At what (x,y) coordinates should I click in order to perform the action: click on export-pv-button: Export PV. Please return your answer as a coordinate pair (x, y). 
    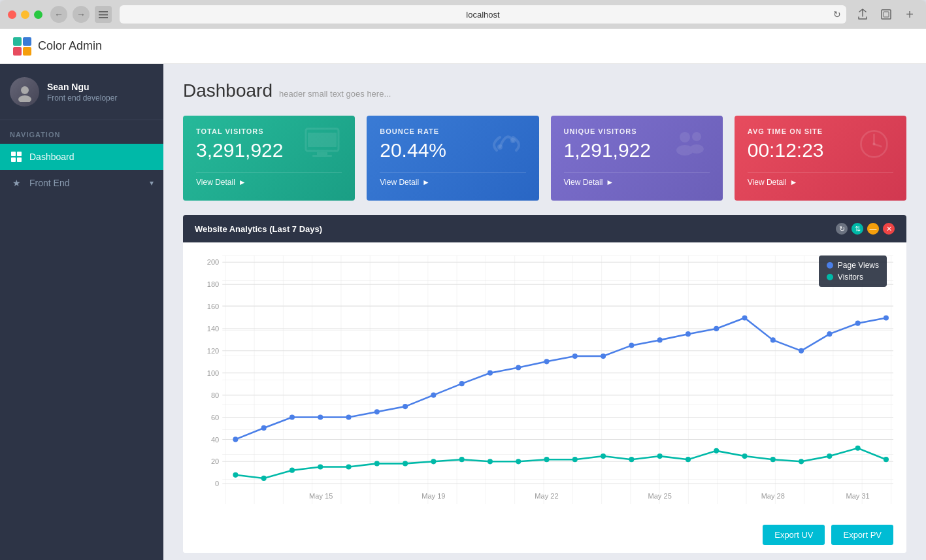
    Looking at the image, I should click on (863, 535).